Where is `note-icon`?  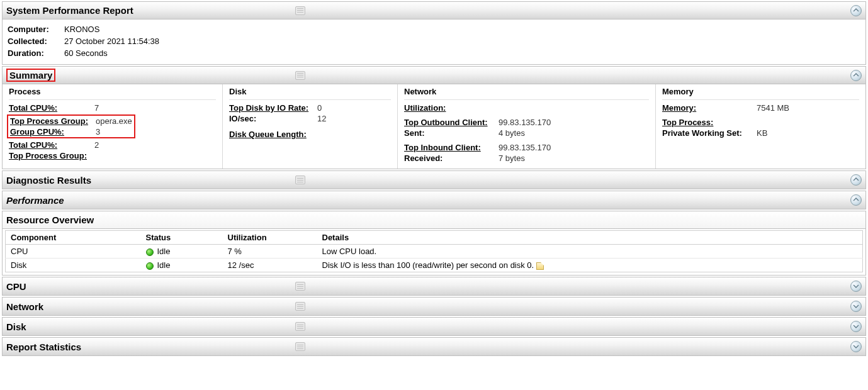 note-icon is located at coordinates (540, 266).